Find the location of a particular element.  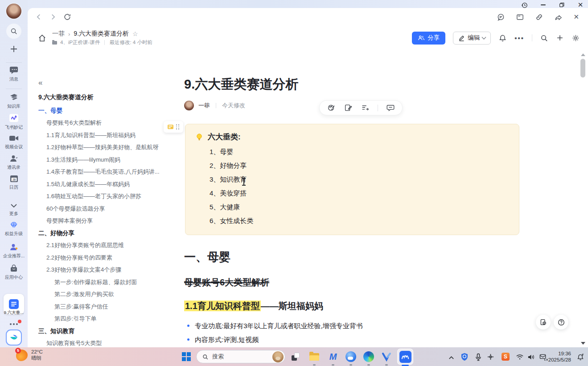

author-name: 一菲 is located at coordinates (204, 106).